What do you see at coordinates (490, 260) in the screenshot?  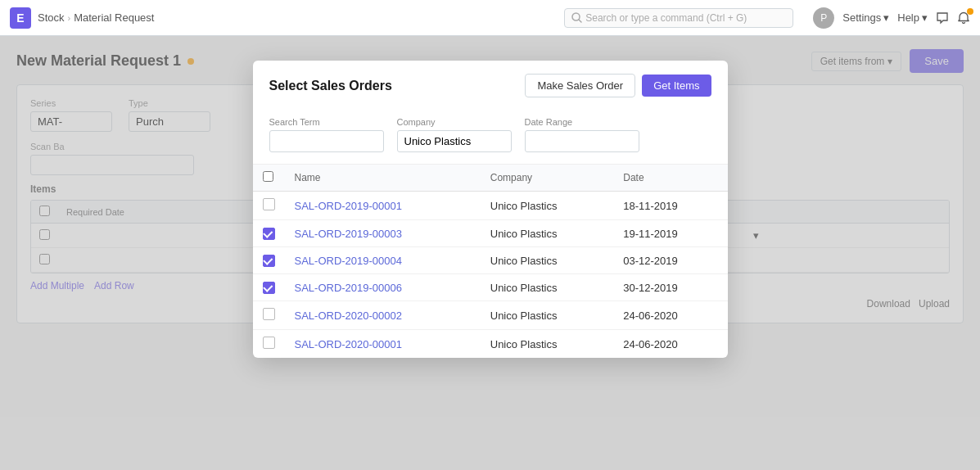 I see `table-row: SAL-ORD-2019-00004Unico Plastics03-12-20…` at bounding box center [490, 260].